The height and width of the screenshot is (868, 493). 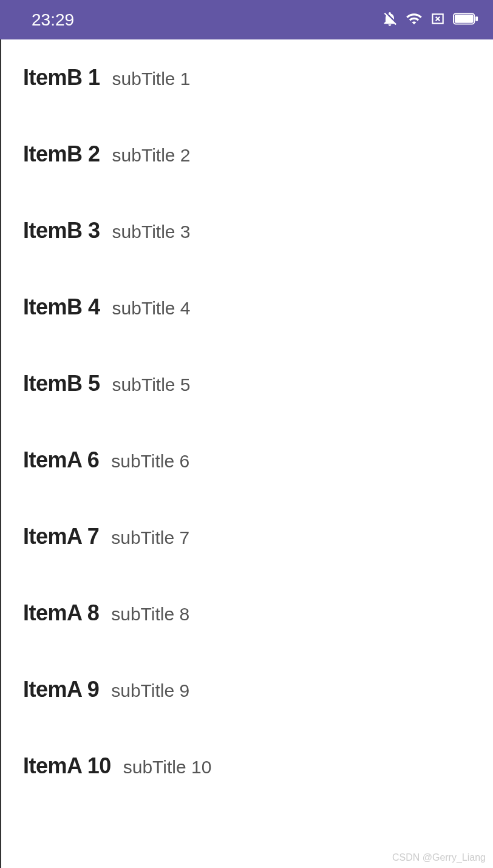 I want to click on battery-icon, so click(x=466, y=20).